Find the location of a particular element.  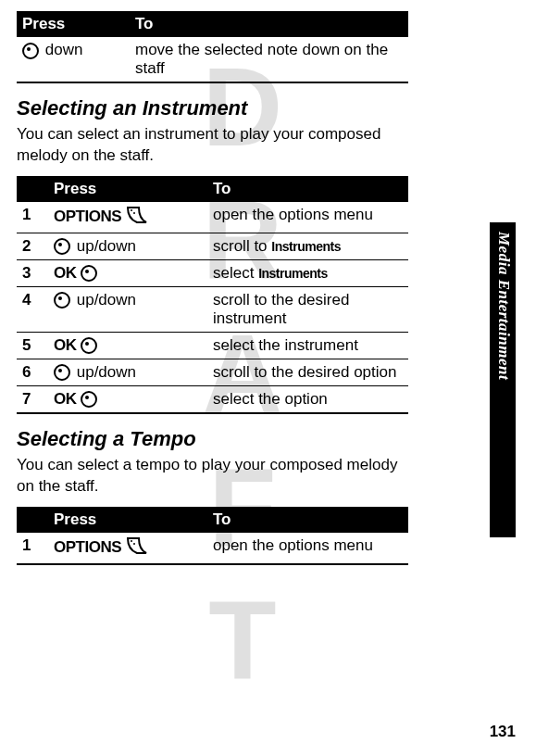

cell-to: scroll to Instruments is located at coordinates (307, 246).